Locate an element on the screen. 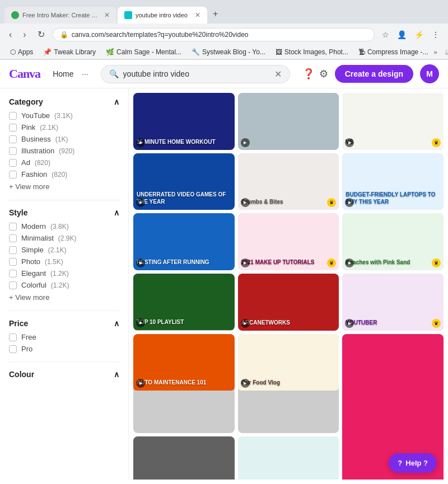 This screenshot has height=484, width=448. address-text: canva.com/search/templates?q=youtube%20i… is located at coordinates (220, 35).